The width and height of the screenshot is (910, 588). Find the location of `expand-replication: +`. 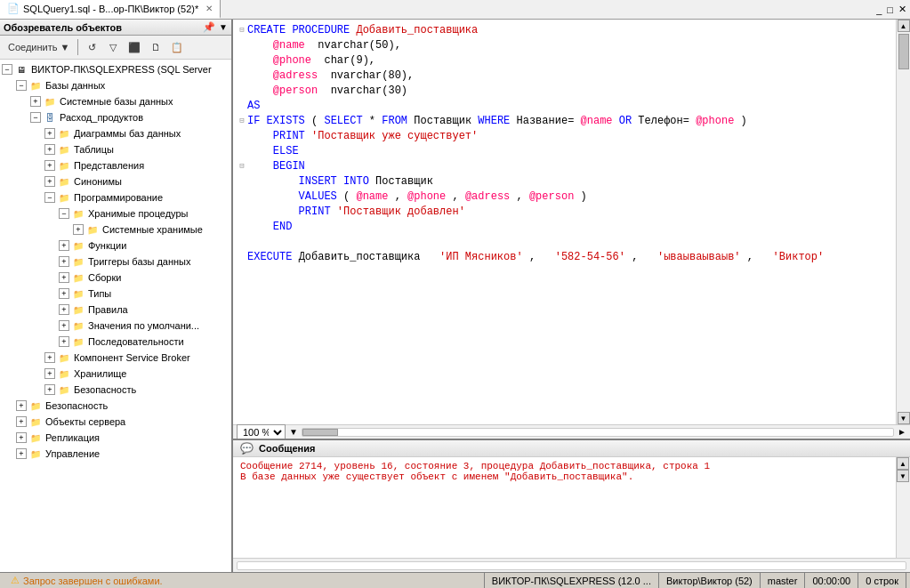

expand-replication: + is located at coordinates (21, 438).